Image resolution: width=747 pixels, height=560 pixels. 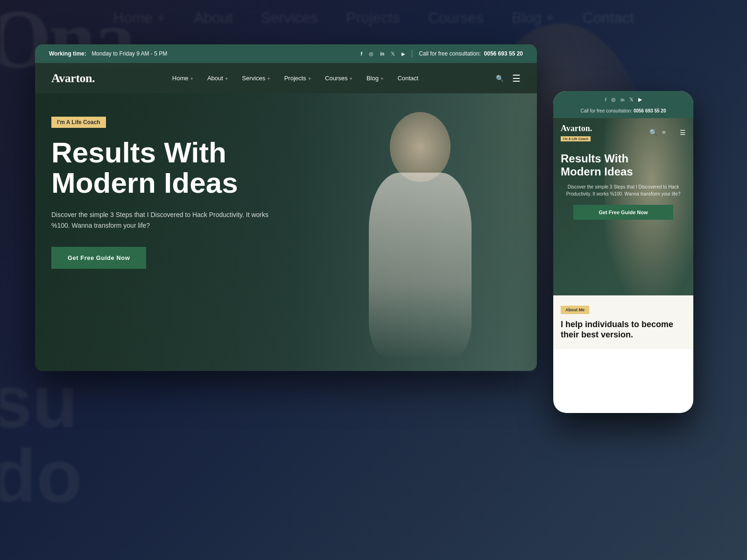 I want to click on mobile-topbar: f ◎ in 𝕏 ▶, so click(x=623, y=99).